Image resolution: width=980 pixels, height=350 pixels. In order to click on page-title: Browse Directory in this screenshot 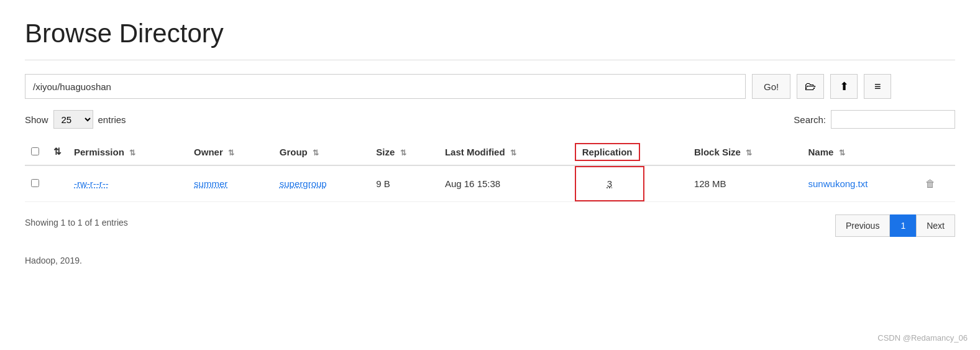, I will do `click(490, 34)`.